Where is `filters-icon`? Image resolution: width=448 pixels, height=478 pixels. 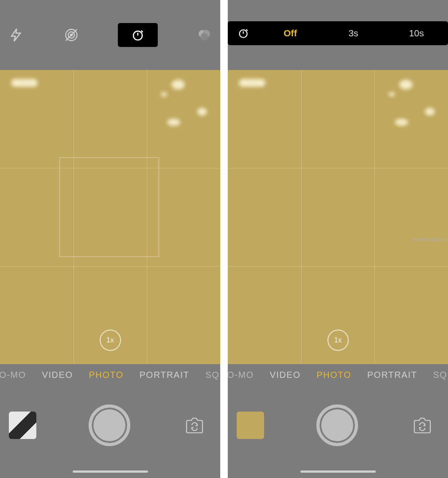
filters-icon is located at coordinates (204, 35).